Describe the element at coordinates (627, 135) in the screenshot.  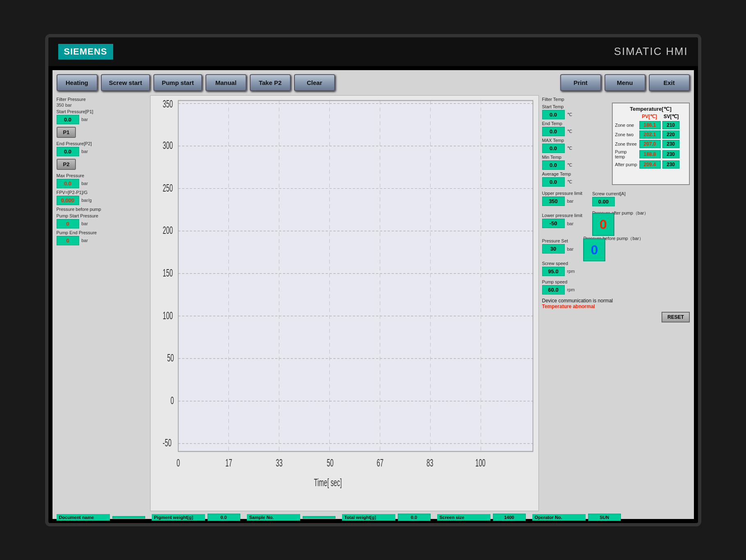
I see `zone-two-label: Zone two` at that location.